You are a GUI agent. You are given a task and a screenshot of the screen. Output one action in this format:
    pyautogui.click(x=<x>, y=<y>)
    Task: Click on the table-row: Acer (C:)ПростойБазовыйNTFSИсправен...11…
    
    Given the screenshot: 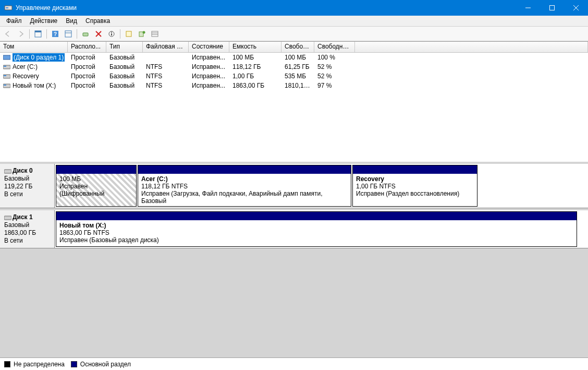 What is the action you would take?
    pyautogui.click(x=294, y=67)
    